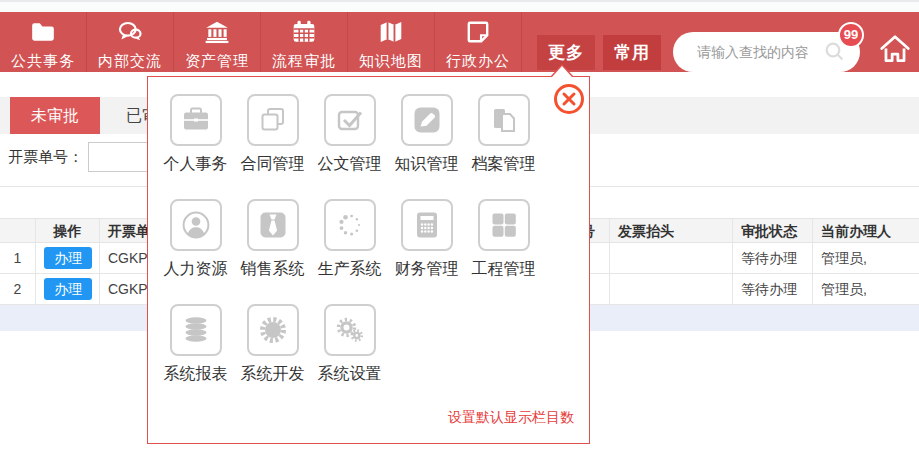 This screenshot has width=919, height=460. Describe the element at coordinates (460, 6) in the screenshot. I see `browser-top-strip` at that location.